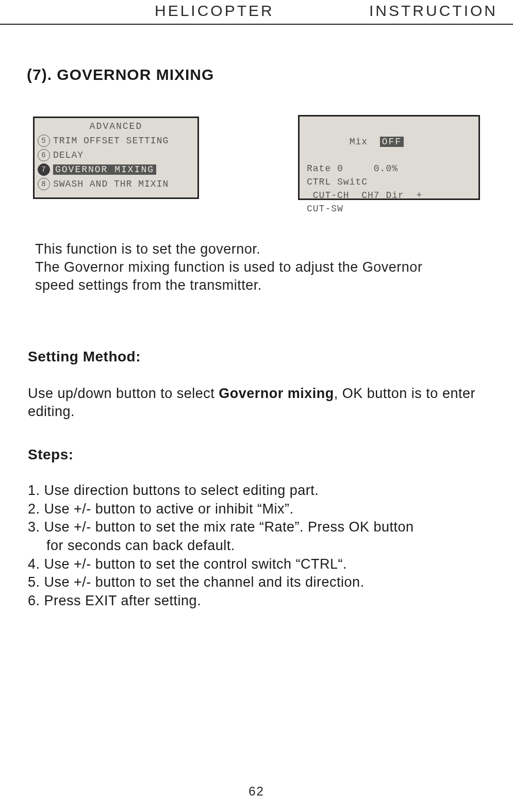 Image resolution: width=513 pixels, height=812 pixels. I want to click on lcd-governor-settings: Mix OFF Rate 0 0.0% CTRL SwitC CUT-CH CH…, so click(389, 158).